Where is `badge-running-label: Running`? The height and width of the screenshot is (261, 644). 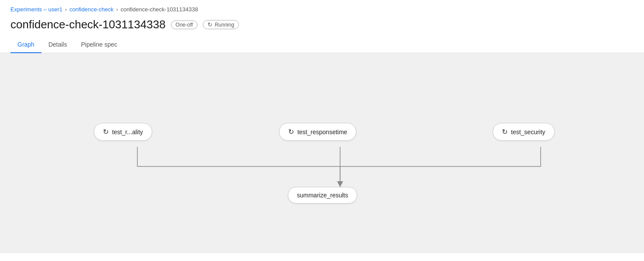 badge-running-label: Running is located at coordinates (224, 25).